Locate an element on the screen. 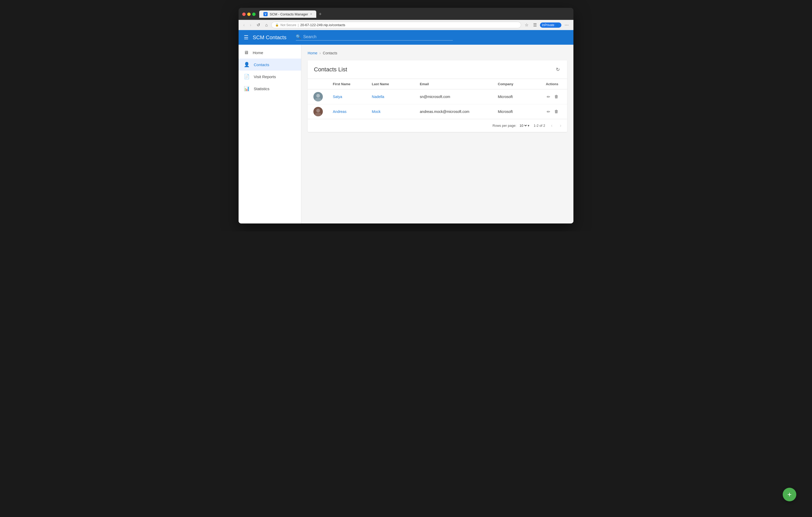  statistics-icon: 📊 is located at coordinates (247, 88).